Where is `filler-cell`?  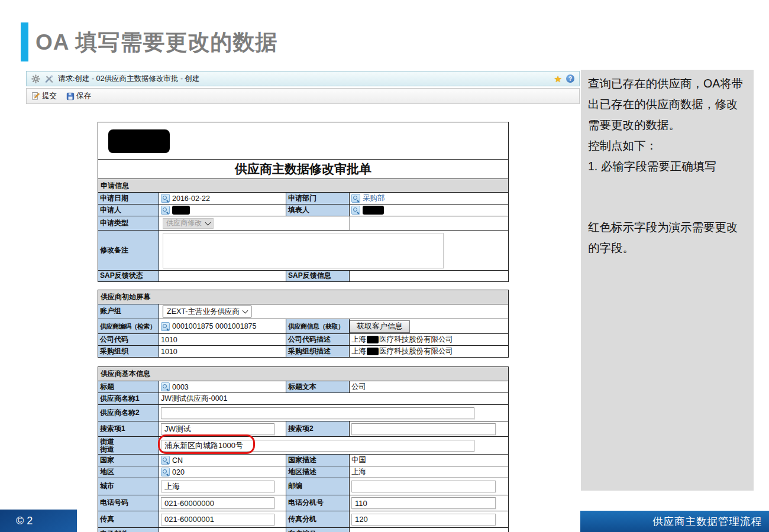 filler-cell is located at coordinates (428, 210).